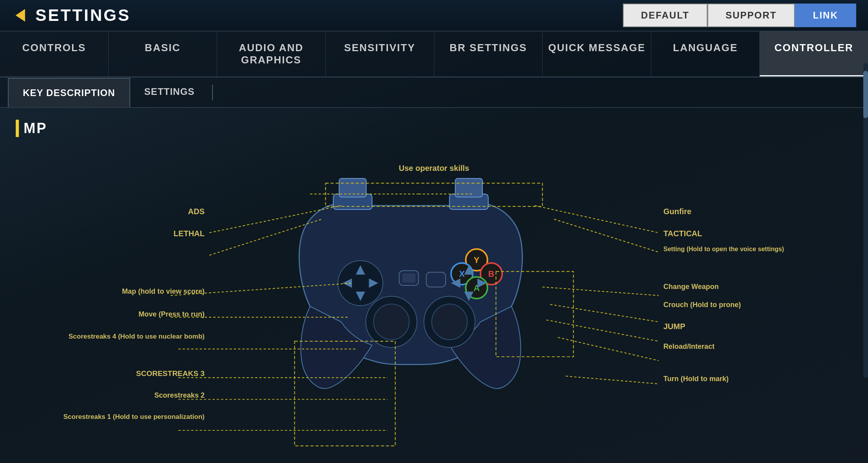 The image size is (868, 463). I want to click on tab-controller: CONTROLLER, so click(814, 54).